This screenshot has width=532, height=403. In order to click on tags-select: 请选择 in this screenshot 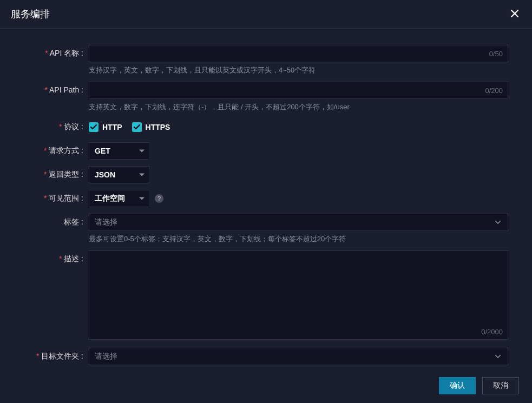, I will do `click(299, 222)`.